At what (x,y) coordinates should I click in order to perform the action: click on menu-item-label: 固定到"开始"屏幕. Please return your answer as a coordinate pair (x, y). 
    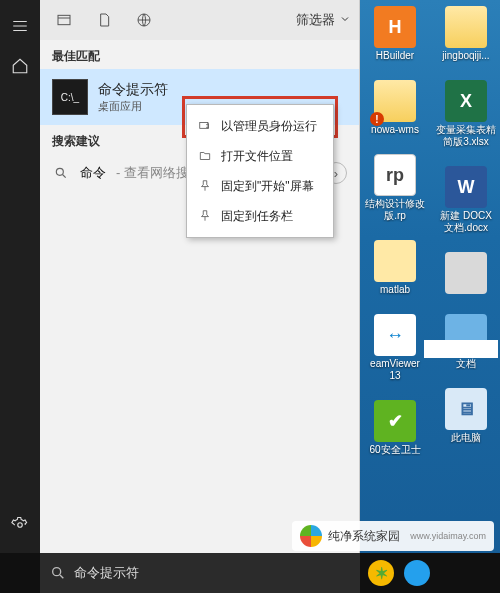
    Looking at the image, I should click on (268, 186).